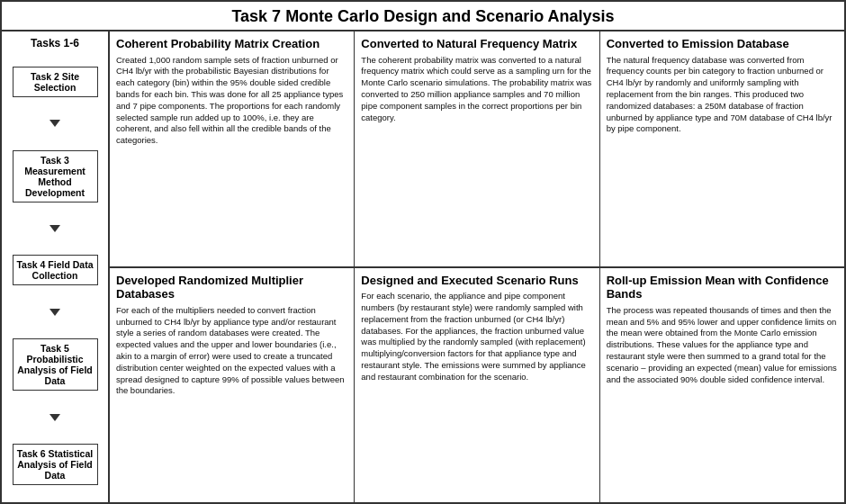 Image resolution: width=846 pixels, height=504 pixels. What do you see at coordinates (55, 176) in the screenshot?
I see `task3-label: Task 3 Measurement Method Development` at bounding box center [55, 176].